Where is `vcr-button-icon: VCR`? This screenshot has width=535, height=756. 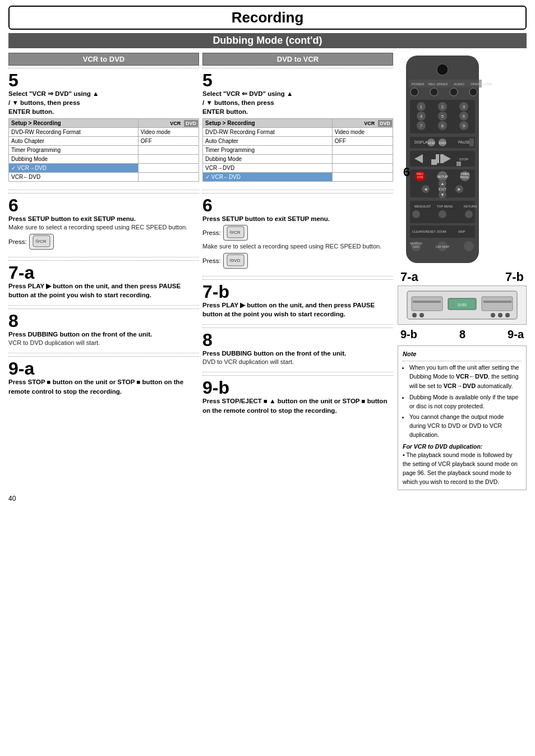 vcr-button-icon: VCR is located at coordinates (41, 242).